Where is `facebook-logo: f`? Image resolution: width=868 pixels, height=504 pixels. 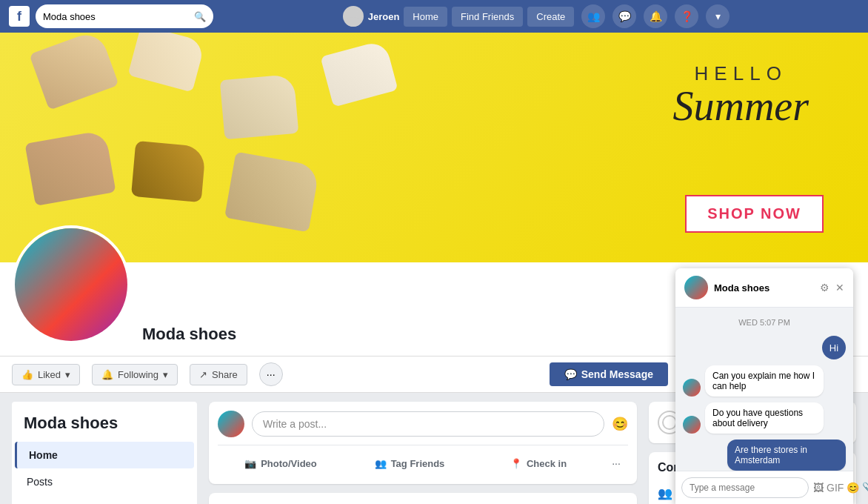 facebook-logo: f is located at coordinates (19, 16).